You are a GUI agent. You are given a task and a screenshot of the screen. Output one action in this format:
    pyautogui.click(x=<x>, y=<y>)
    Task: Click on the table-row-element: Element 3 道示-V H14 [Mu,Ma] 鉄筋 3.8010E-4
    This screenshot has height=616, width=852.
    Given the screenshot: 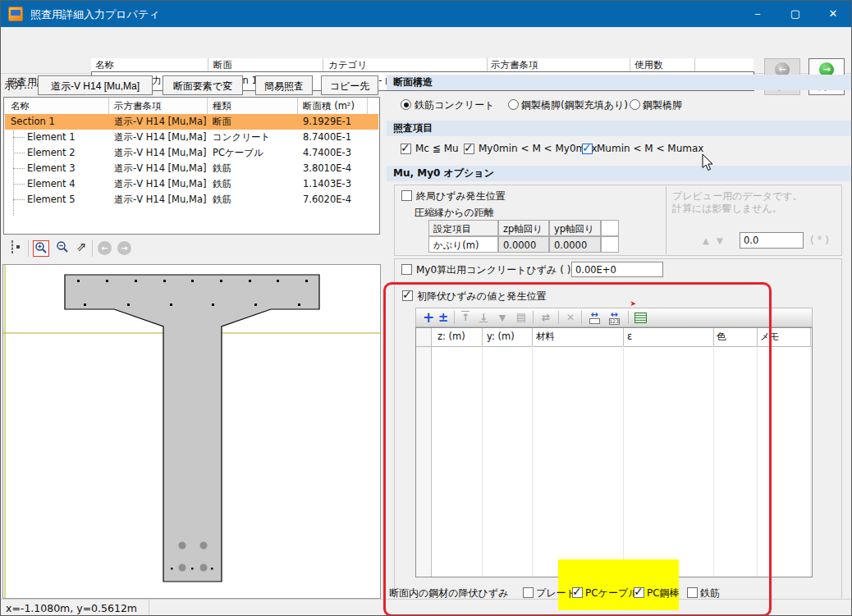 What is the action you would take?
    pyautogui.click(x=192, y=169)
    